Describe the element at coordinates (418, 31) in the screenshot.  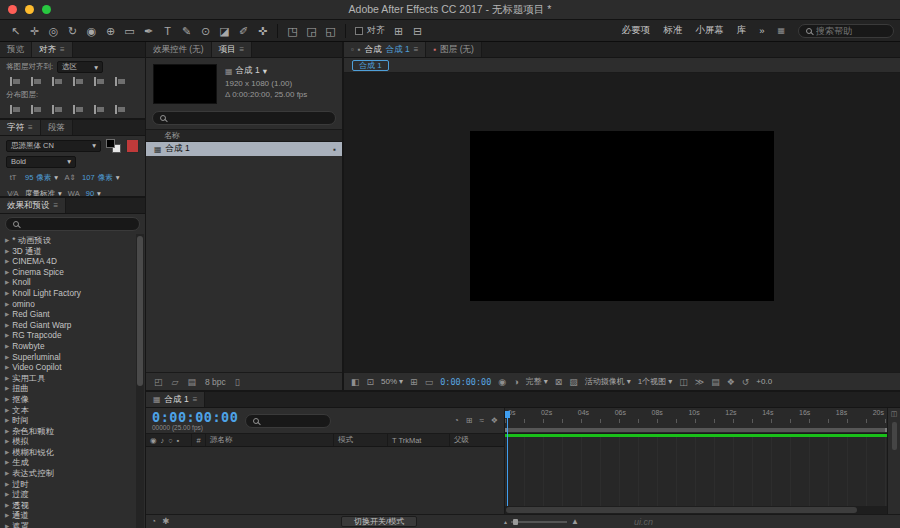
I see `mask-visibility-options: ⊟` at that location.